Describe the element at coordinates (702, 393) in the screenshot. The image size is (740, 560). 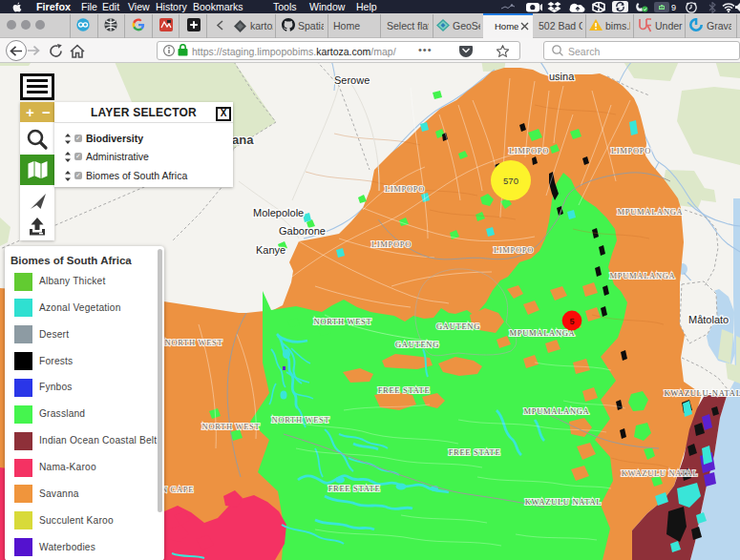
I see `svg-text: KWAZULU-NATAL` at that location.